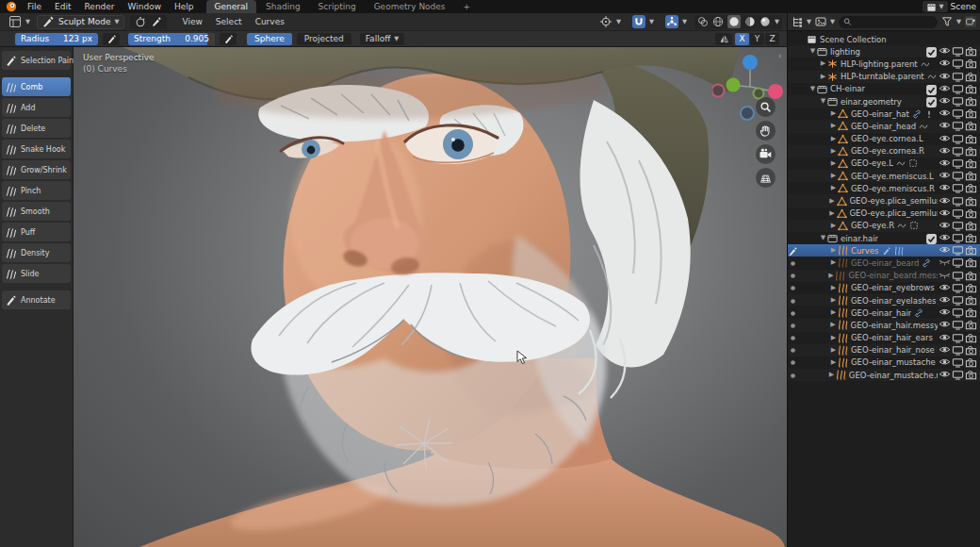 The width and height of the screenshot is (980, 547). What do you see at coordinates (893, 288) in the screenshot?
I see `outliner-item-label: GEO-einar_eyebrows` at bounding box center [893, 288].